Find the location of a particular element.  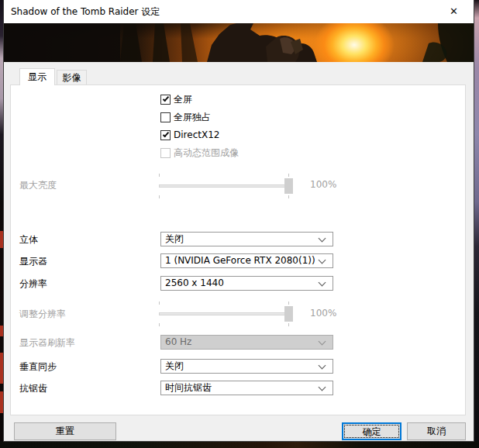

display-label: 显示器 is located at coordinates (33, 262).